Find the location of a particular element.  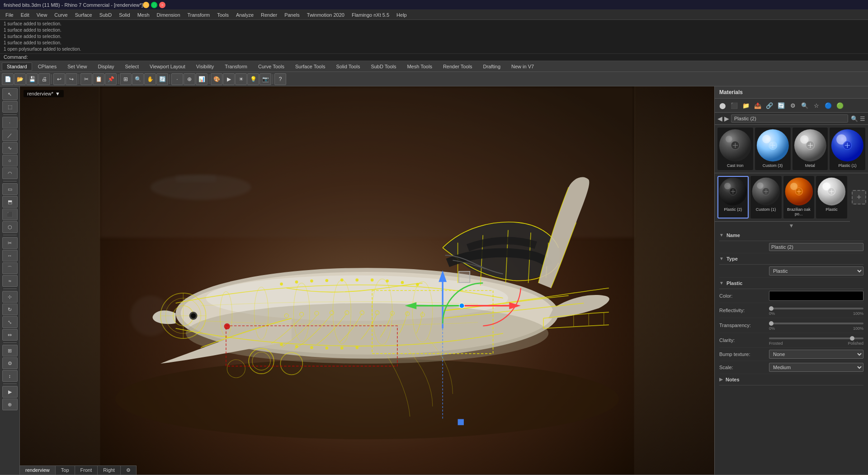

menu-item-subd: SubD is located at coordinates (106, 15).